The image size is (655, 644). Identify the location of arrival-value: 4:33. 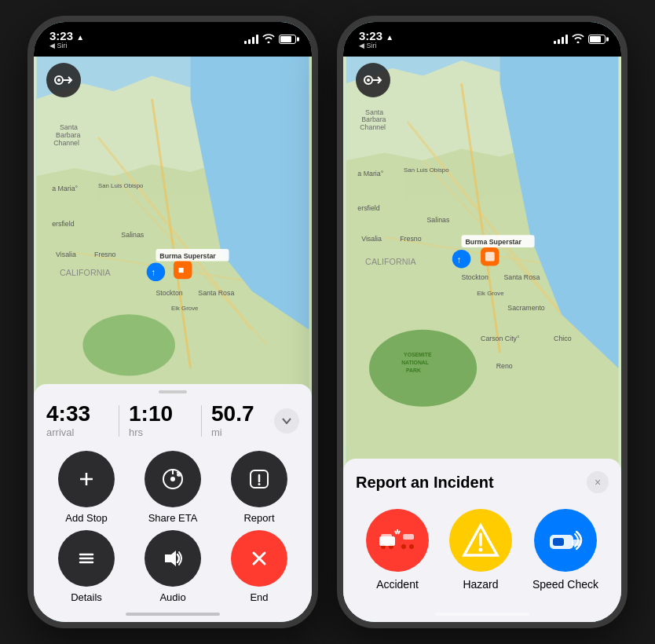
(78, 414).